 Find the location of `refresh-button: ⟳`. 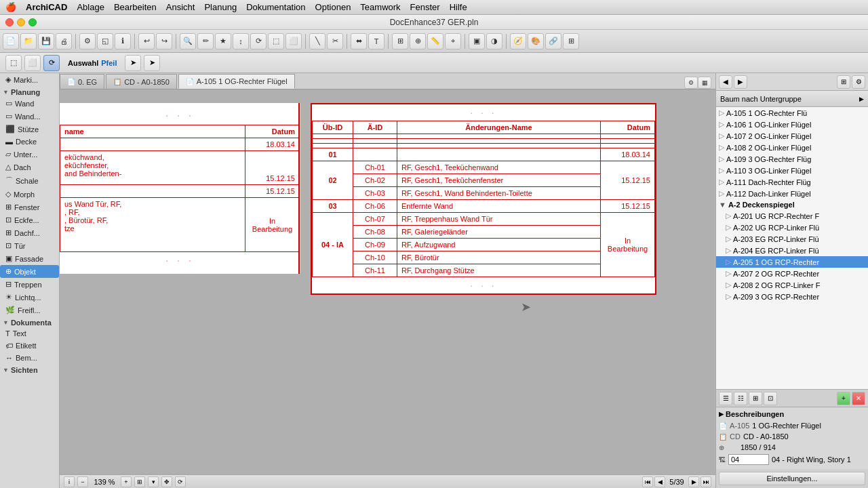

refresh-button: ⟳ is located at coordinates (180, 482).